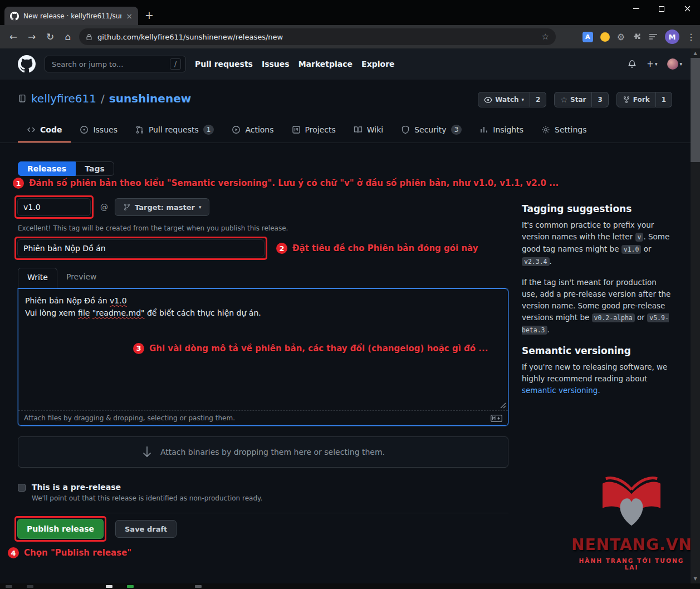  What do you see at coordinates (45, 130) in the screenshot?
I see `tab-code: Code` at bounding box center [45, 130].